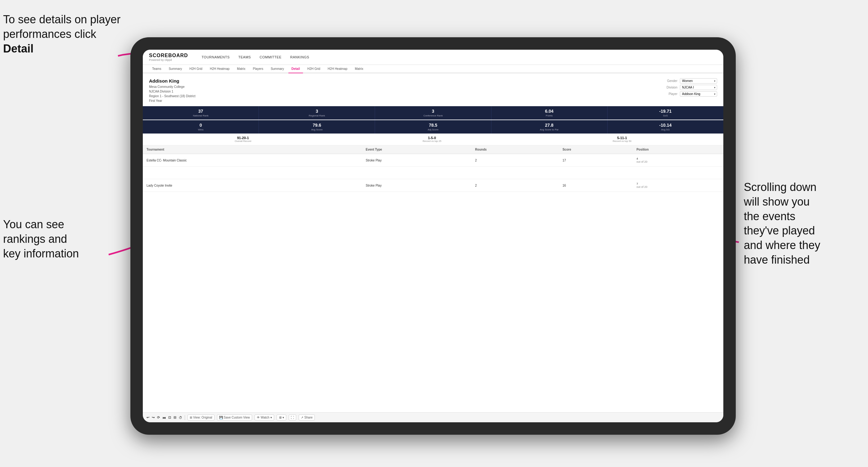 The height and width of the screenshot is (467, 868). I want to click on stat-value-wins: 0, so click(201, 125).